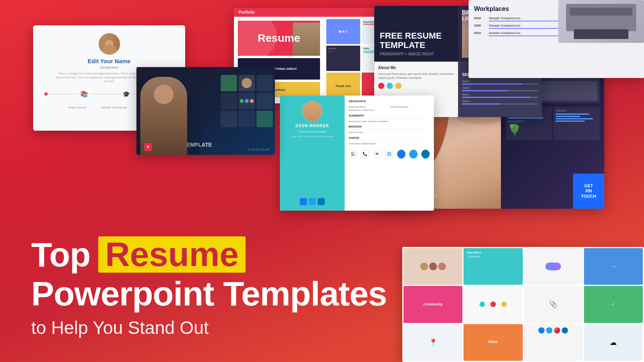 The width and height of the screenshot is (644, 362). I want to click on grid-cell-clip: 📎, so click(554, 304).